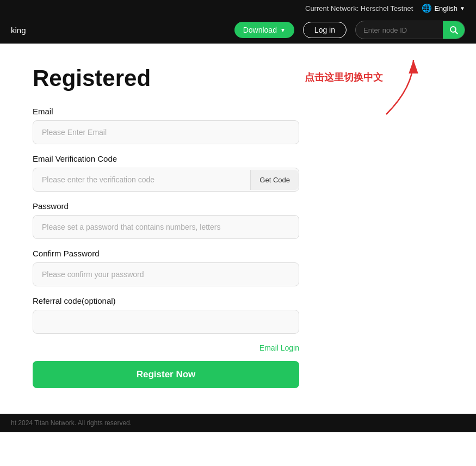 The height and width of the screenshot is (466, 476). Describe the element at coordinates (238, 173) in the screenshot. I see `verification-field-group: Email Verification Code Get Code` at that location.